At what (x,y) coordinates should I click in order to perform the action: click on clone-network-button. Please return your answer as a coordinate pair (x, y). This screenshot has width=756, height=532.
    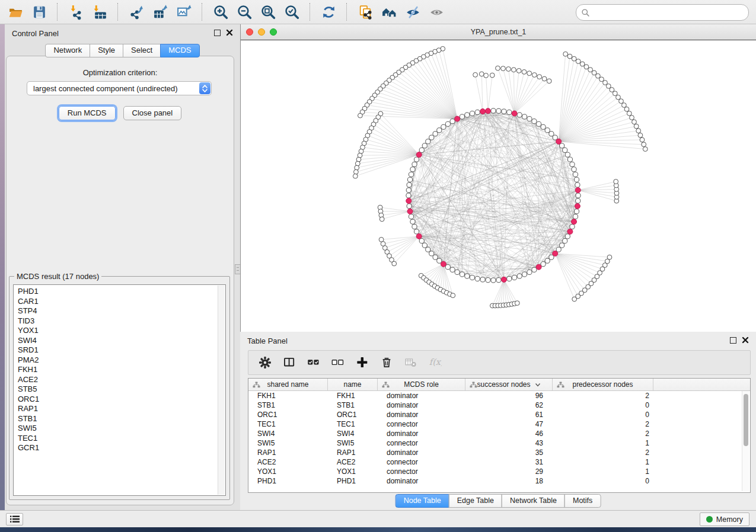
    Looking at the image, I should click on (365, 12).